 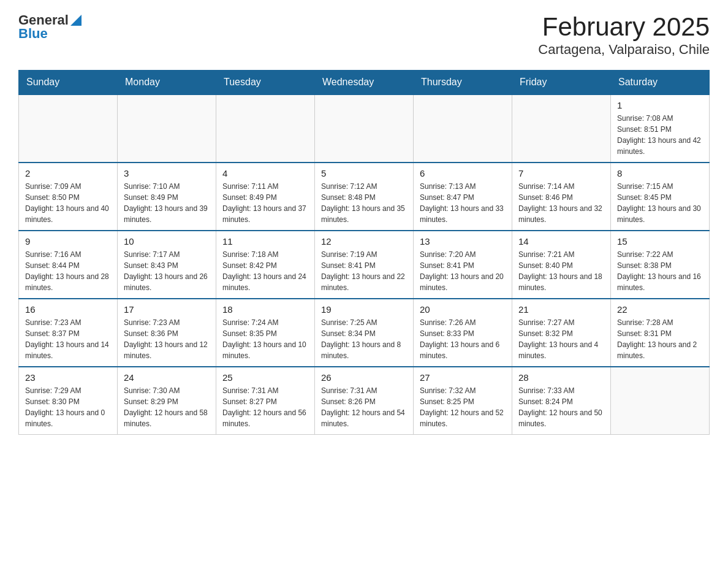 What do you see at coordinates (364, 196) in the screenshot?
I see `calendar-week-row: 2Sunrise: 7:09 AMSunset: 8:50 PMDaylight…` at bounding box center [364, 196].